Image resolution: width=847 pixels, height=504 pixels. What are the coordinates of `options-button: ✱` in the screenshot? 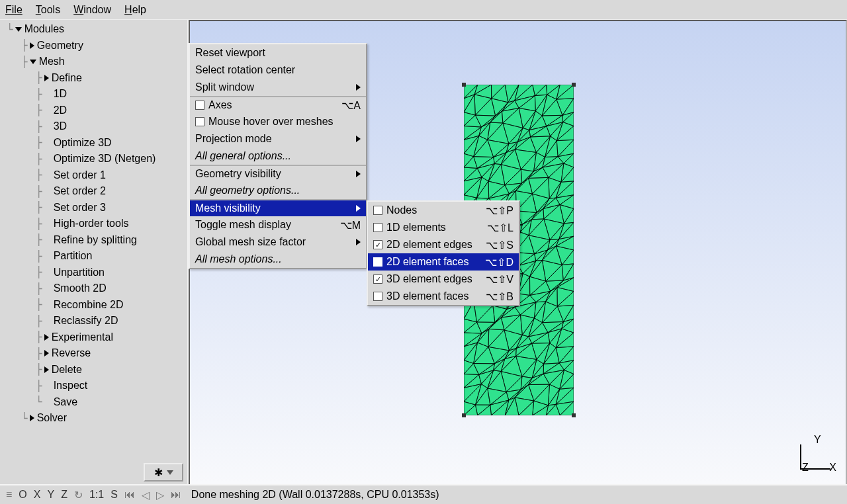 It's located at (163, 472).